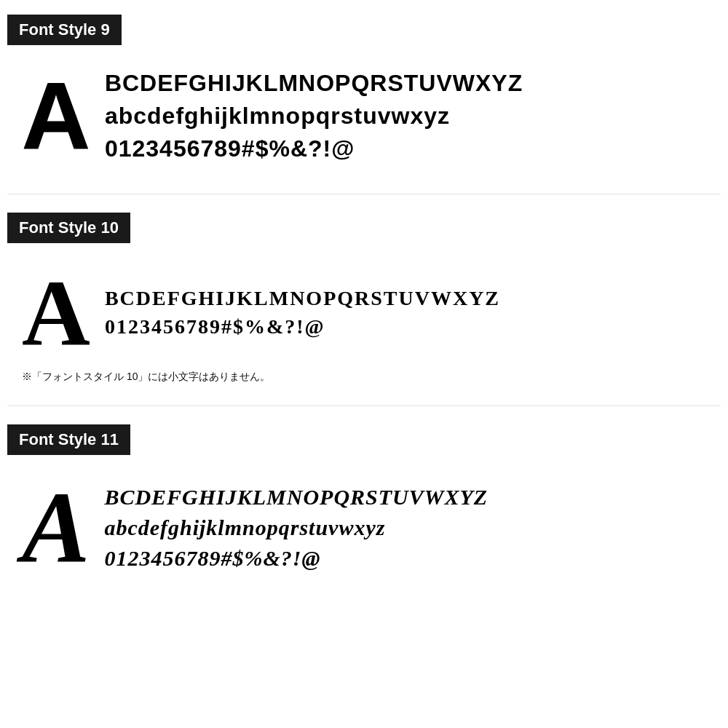  Describe the element at coordinates (68, 228) in the screenshot. I see `font-style-10-header: Font Style 10` at that location.